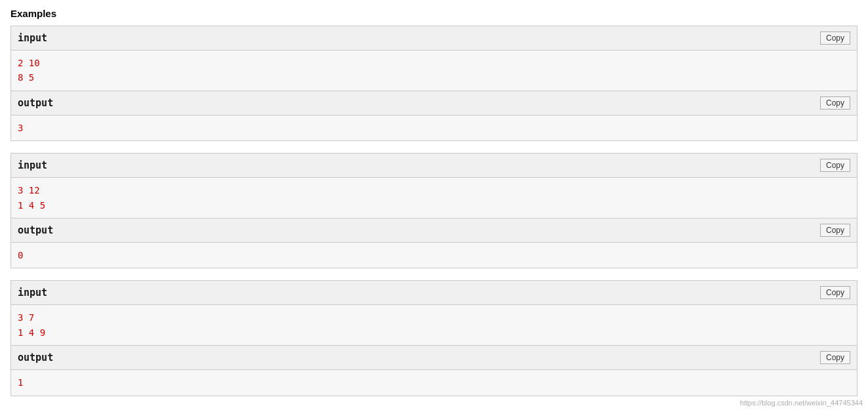 This screenshot has width=868, height=412. I want to click on output-header-3: outputCopy, so click(434, 358).